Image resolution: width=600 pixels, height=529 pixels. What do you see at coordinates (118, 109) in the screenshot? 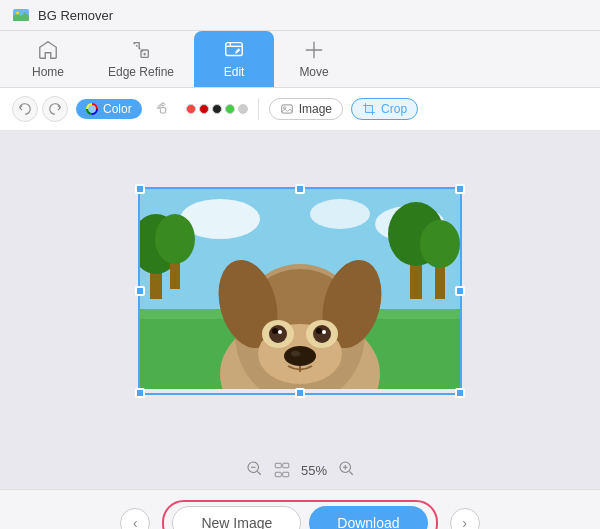
I see `color-label: Color` at bounding box center [118, 109].